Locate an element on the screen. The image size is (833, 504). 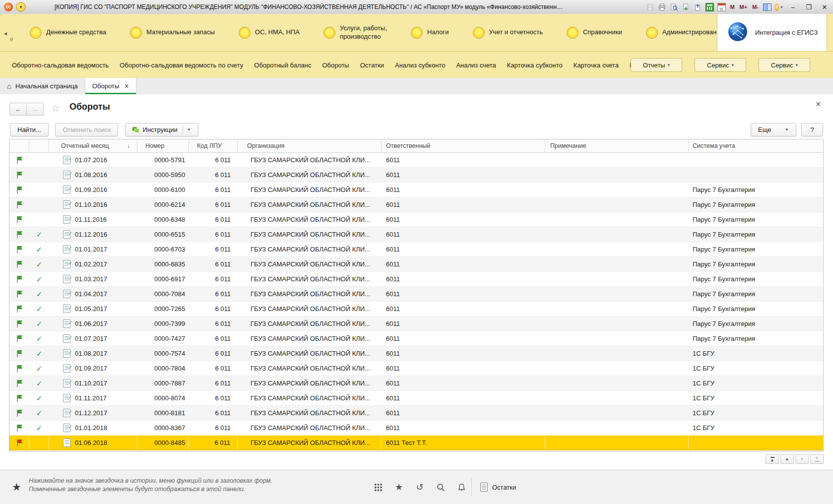
coin-icon is located at coordinates (417, 33).